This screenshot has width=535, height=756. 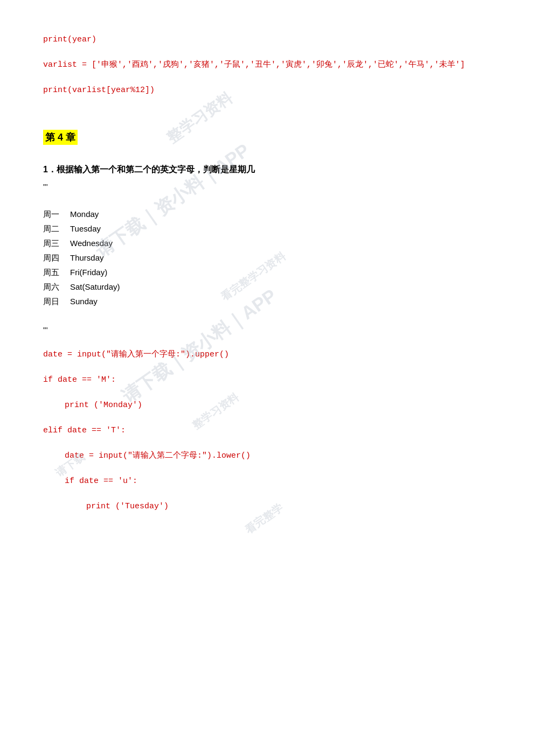 I want to click on code-if-m: if date == 'M':, so click(x=267, y=380).